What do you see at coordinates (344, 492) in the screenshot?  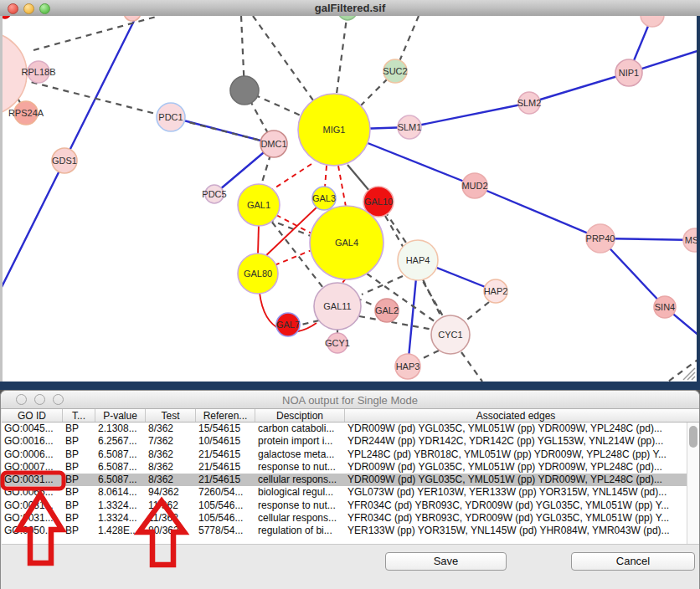 I see `table-row: GO:0065...BP8.0614...94/3627260/54...bio…` at bounding box center [344, 492].